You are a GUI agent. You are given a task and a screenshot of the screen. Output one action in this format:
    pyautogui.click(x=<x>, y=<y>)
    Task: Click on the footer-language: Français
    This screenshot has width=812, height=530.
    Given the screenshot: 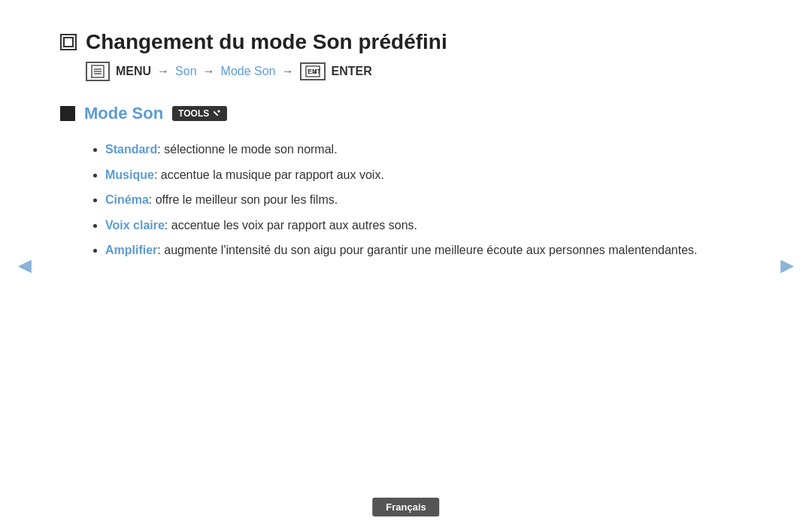 What is the action you would take?
    pyautogui.click(x=406, y=507)
    